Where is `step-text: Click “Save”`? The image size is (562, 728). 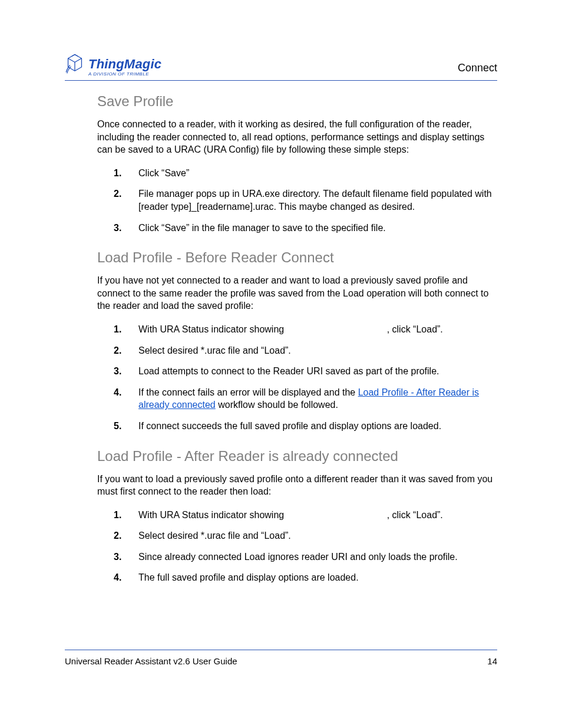 step-text: Click “Save” is located at coordinates (318, 173).